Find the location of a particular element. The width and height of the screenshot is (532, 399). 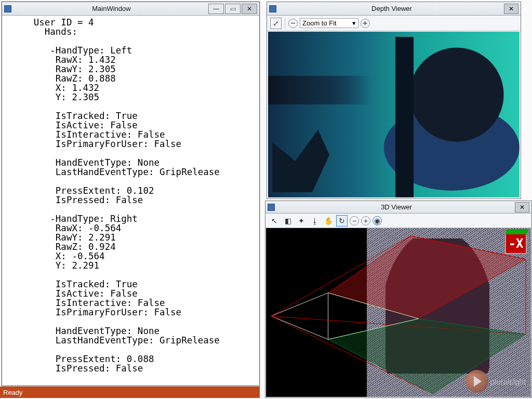

maximize-button: ▭ is located at coordinates (233, 9).